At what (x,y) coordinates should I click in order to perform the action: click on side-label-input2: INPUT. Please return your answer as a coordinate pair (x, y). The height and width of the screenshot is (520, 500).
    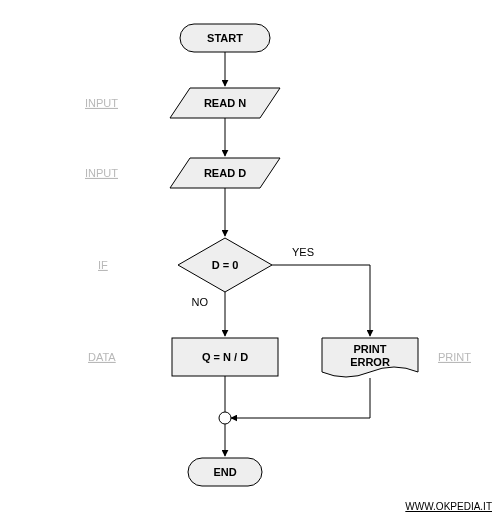
    Looking at the image, I should click on (102, 173).